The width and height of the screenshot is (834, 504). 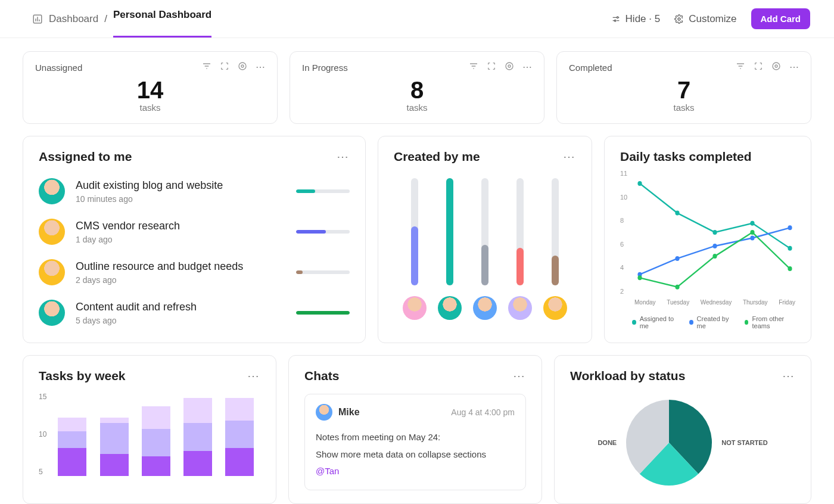 I want to click on task-time: 1 day ago, so click(x=181, y=239).